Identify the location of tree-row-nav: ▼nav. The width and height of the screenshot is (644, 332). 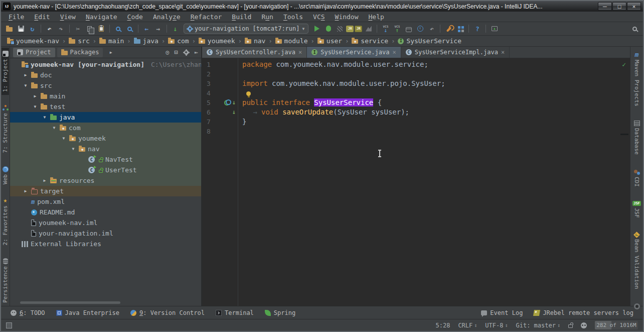
(105, 149).